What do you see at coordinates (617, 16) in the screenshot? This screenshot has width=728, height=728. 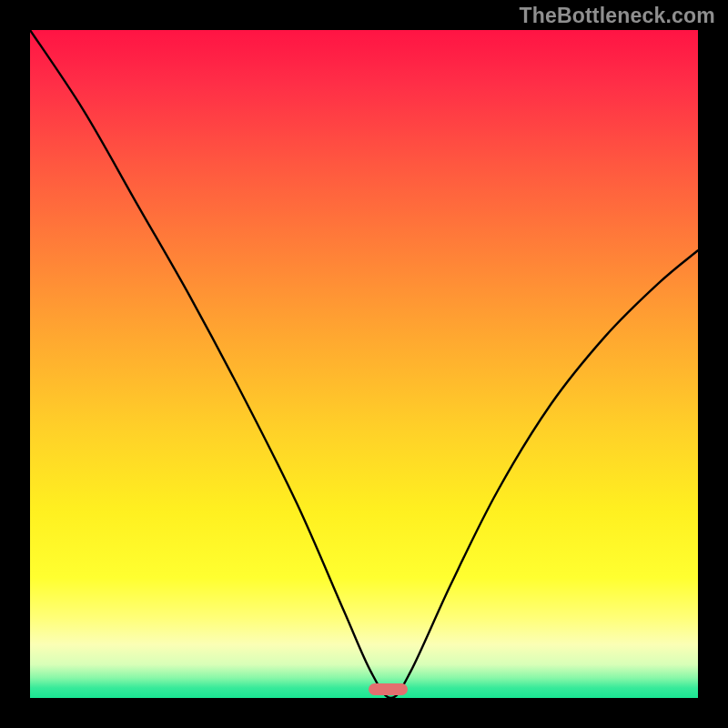 I see `watermark-text: TheBottleneck.com` at bounding box center [617, 16].